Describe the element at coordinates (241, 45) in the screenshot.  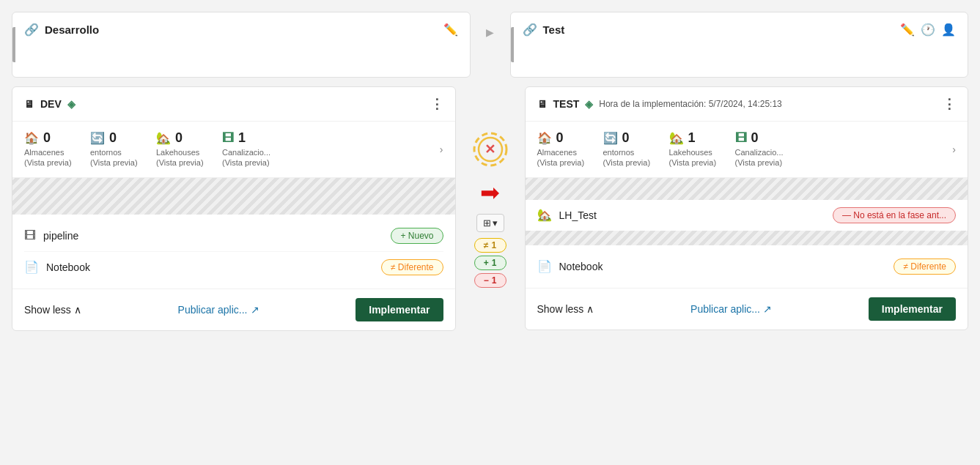
I see `desarrollo-env-card: 🔗 Desarrollo ✏️` at that location.